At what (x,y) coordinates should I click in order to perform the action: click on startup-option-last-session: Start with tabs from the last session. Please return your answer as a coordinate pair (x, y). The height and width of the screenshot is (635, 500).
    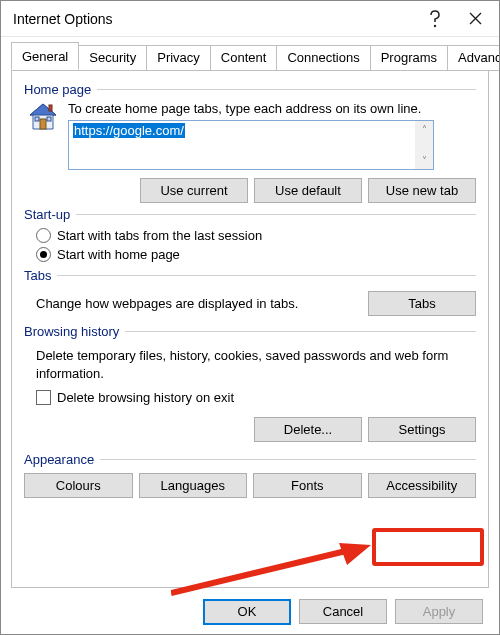
    Looking at the image, I should click on (250, 236).